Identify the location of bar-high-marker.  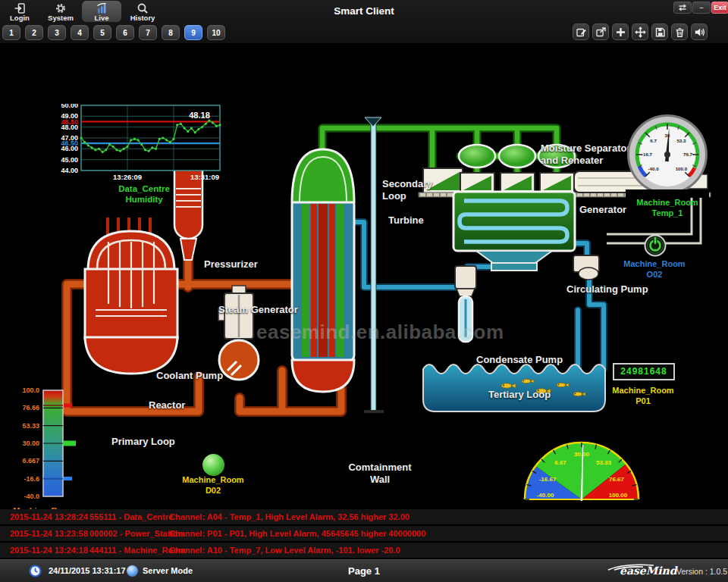
(68, 406).